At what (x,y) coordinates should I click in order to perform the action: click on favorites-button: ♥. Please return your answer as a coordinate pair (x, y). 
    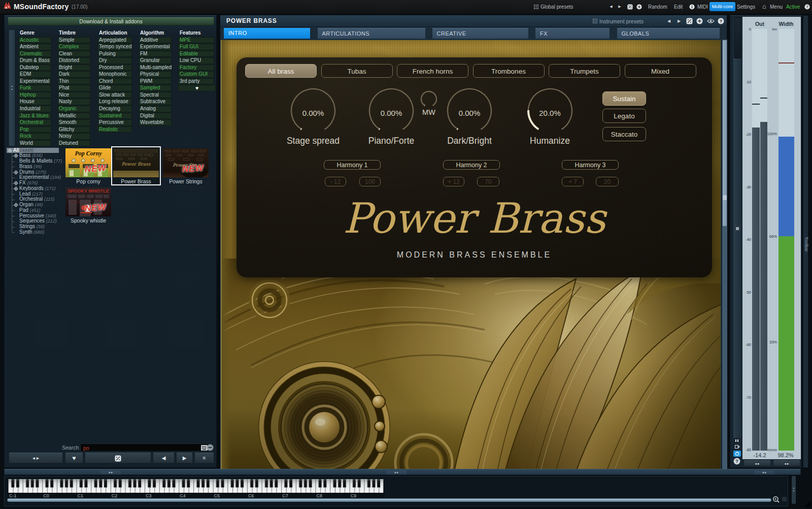
    Looking at the image, I should click on (74, 458).